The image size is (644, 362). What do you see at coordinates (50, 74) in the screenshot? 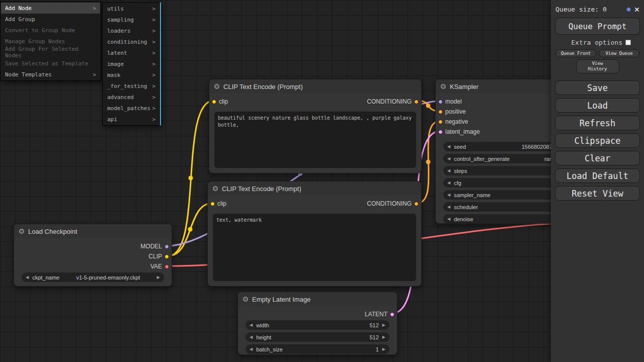
I see `menu-item-node-templates: Node Templates >` at bounding box center [50, 74].